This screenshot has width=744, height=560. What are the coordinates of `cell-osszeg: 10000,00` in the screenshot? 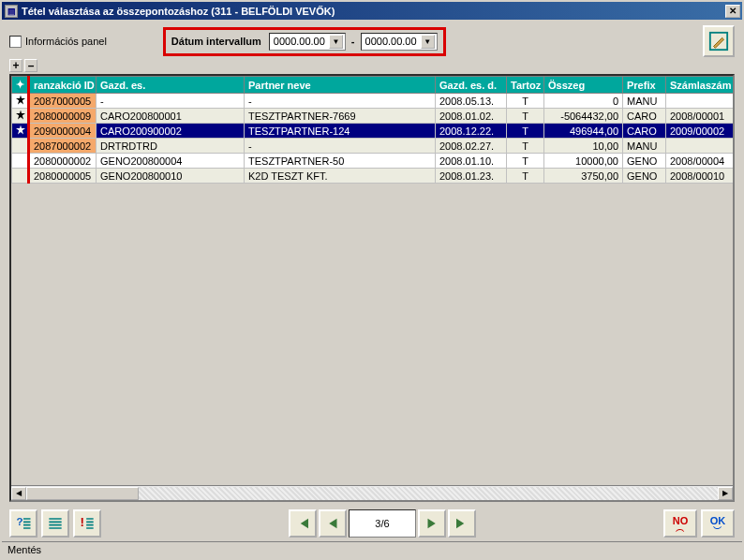 It's located at (584, 161).